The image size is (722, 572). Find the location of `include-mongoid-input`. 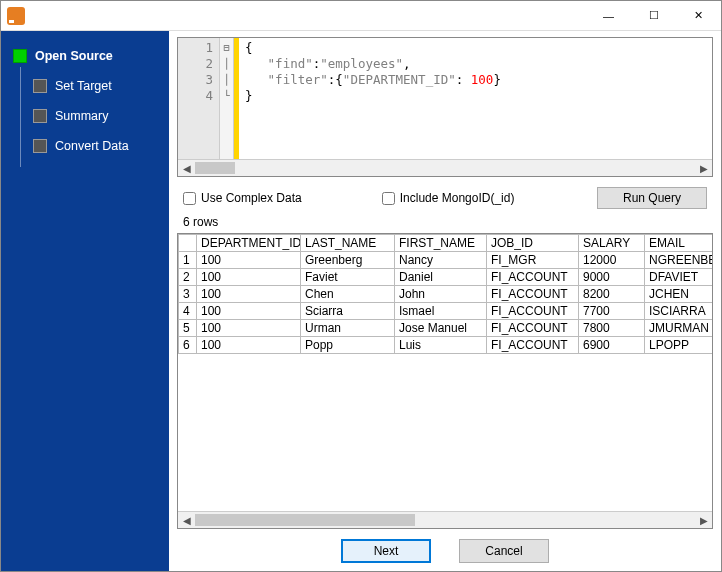

include-mongoid-input is located at coordinates (388, 198).